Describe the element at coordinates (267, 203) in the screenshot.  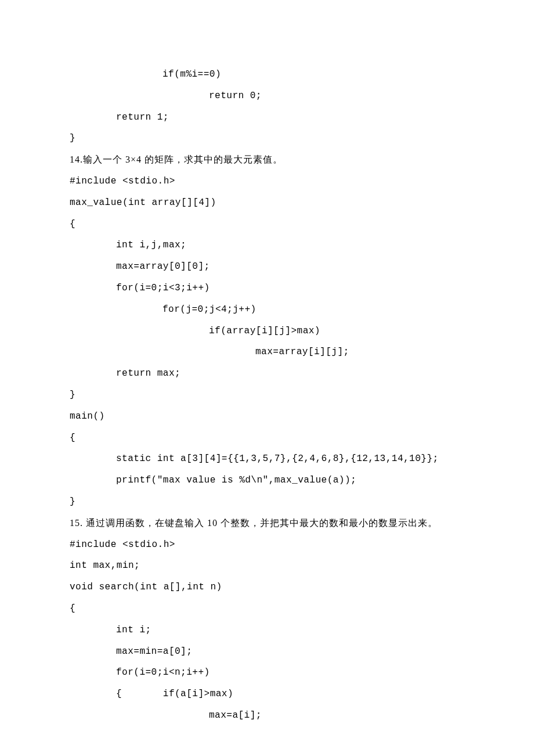
I see `line-6: max_value(int array[][4])` at that location.